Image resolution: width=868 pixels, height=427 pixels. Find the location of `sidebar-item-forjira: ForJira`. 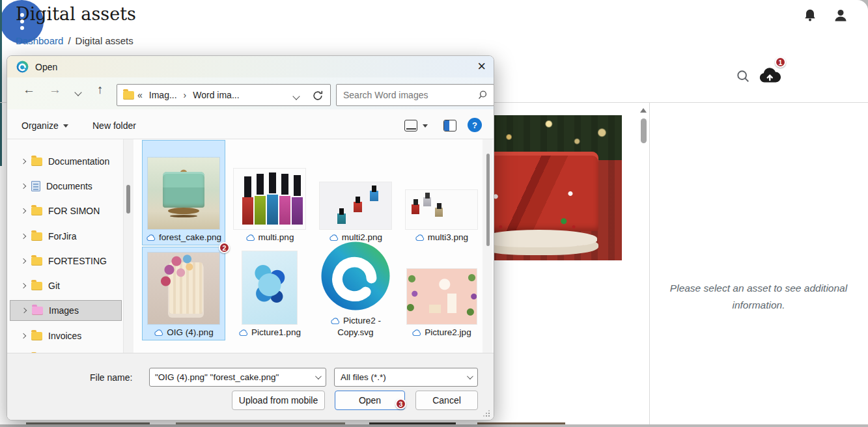

sidebar-item-forjira: ForJira is located at coordinates (66, 236).